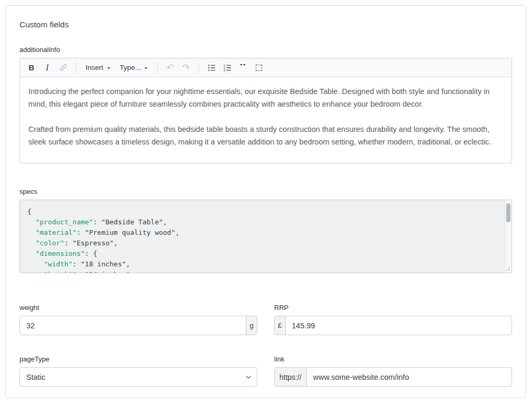  I want to click on specs-scrollbar, so click(508, 236).